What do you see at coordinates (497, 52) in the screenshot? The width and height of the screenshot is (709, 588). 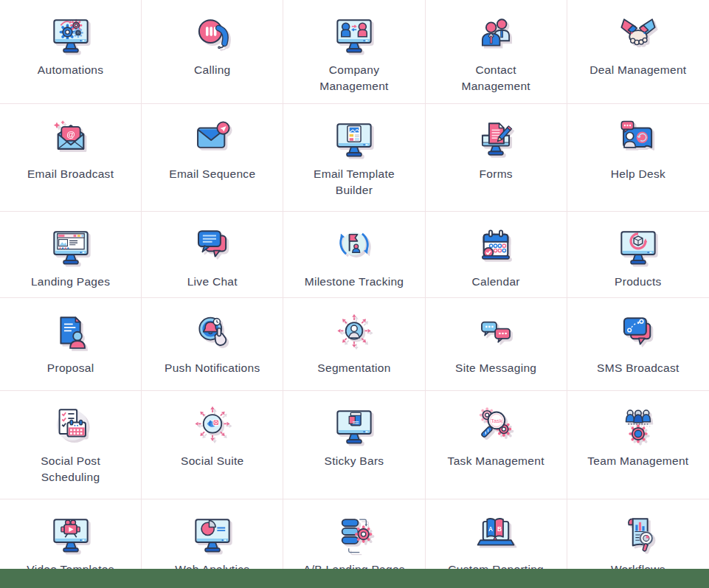 I see `feature-cell: Contact Management` at bounding box center [497, 52].